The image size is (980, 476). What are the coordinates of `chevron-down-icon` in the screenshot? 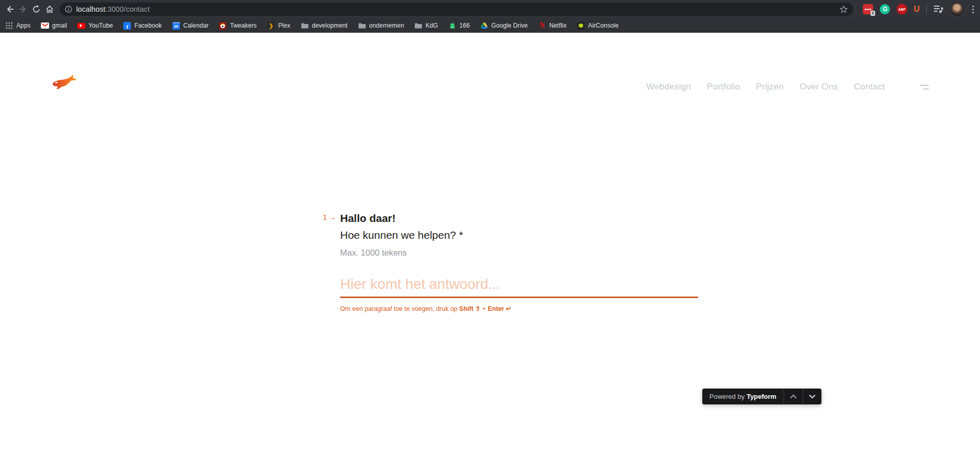 It's located at (812, 397).